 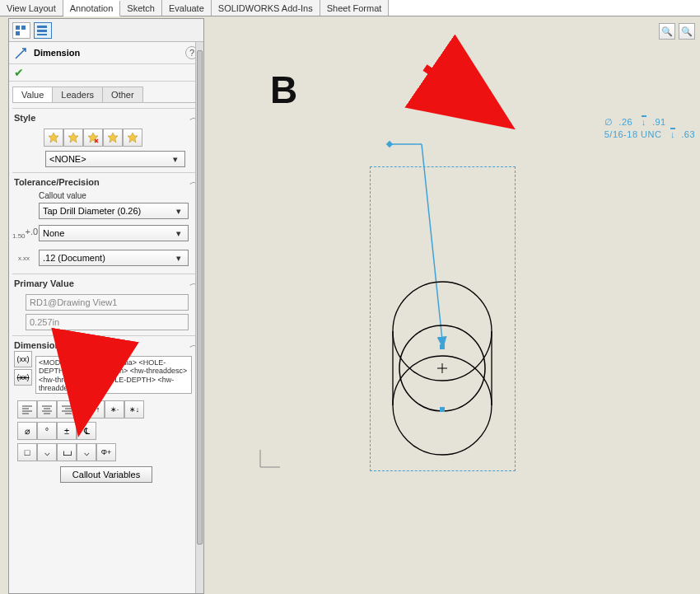 What do you see at coordinates (106, 475) in the screenshot?
I see `callout-variables-button: Callout Variables` at bounding box center [106, 475].